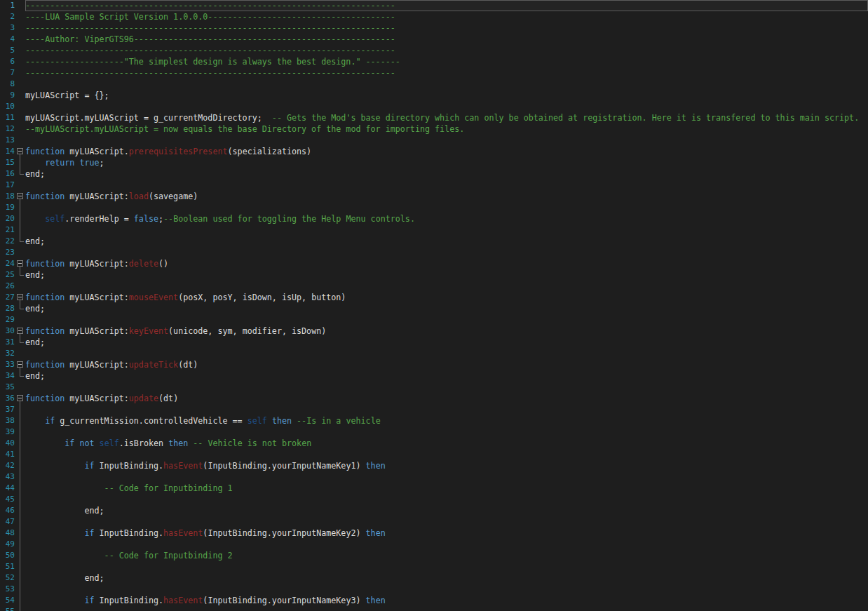 This screenshot has height=611, width=868. What do you see at coordinates (7, 533) in the screenshot?
I see `line-number: 48` at bounding box center [7, 533].